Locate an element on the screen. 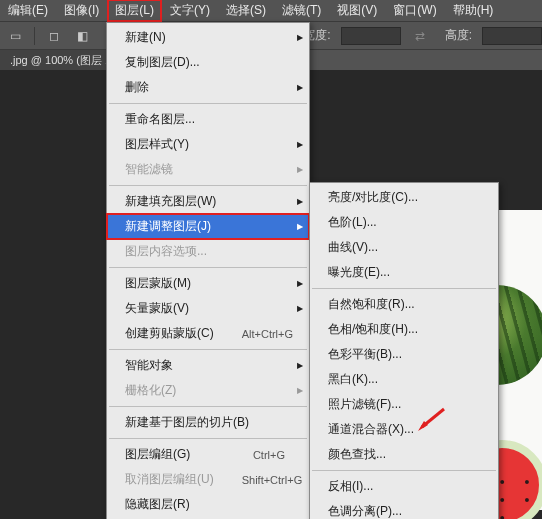 This screenshot has height=519, width=542. layer-menu-item: 图层内容选项... is located at coordinates (208, 252).